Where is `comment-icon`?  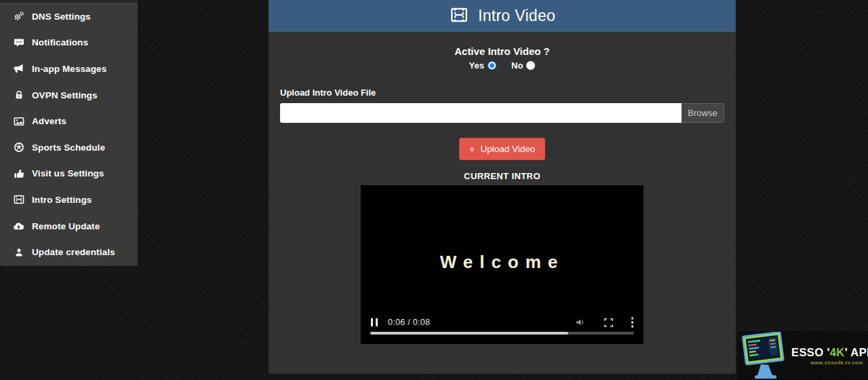
comment-icon is located at coordinates (19, 43).